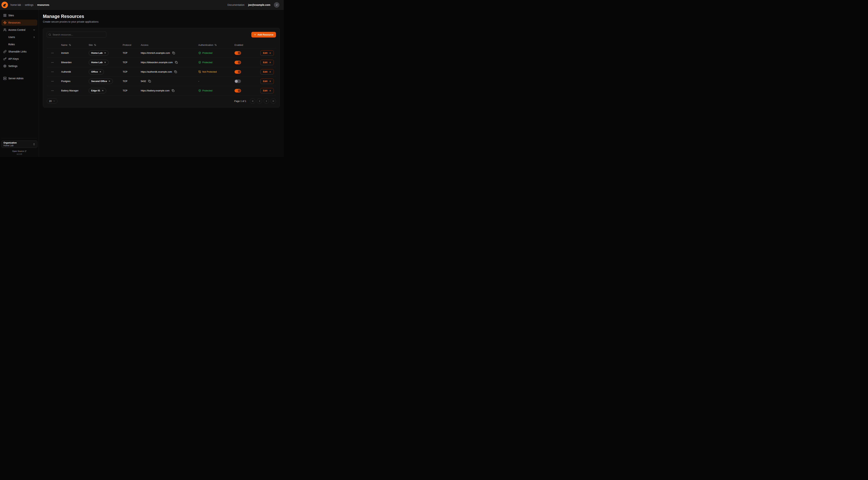 The width and height of the screenshot is (868, 480). I want to click on page-title: Manage Resources, so click(161, 16).